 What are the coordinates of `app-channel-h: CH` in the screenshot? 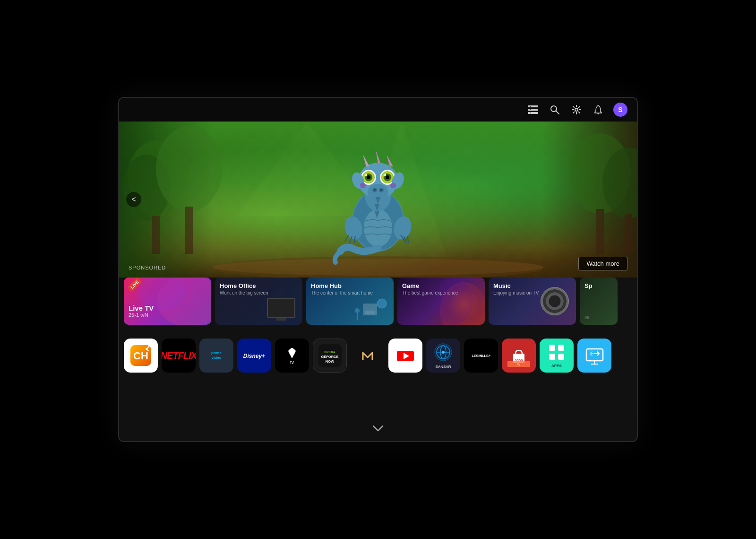 It's located at (141, 356).